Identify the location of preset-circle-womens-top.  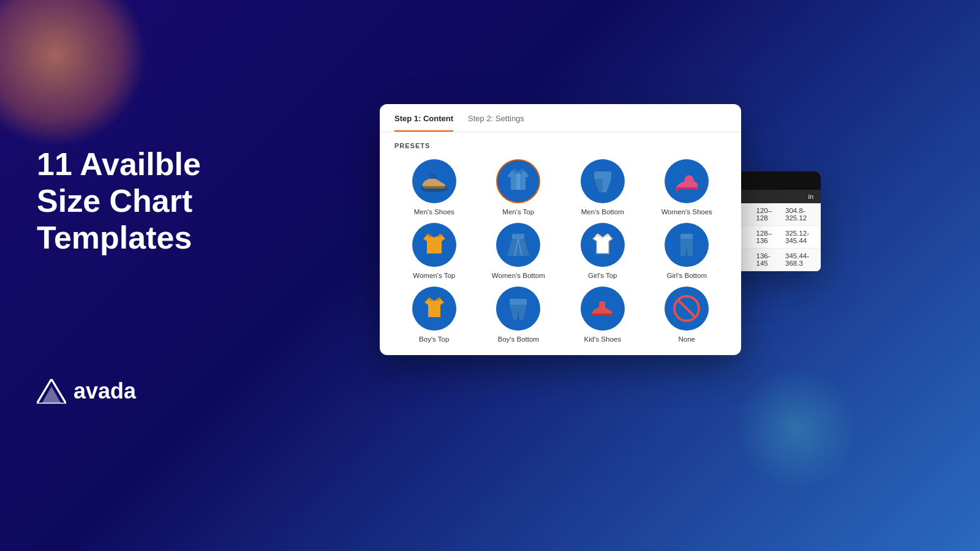
(434, 245).